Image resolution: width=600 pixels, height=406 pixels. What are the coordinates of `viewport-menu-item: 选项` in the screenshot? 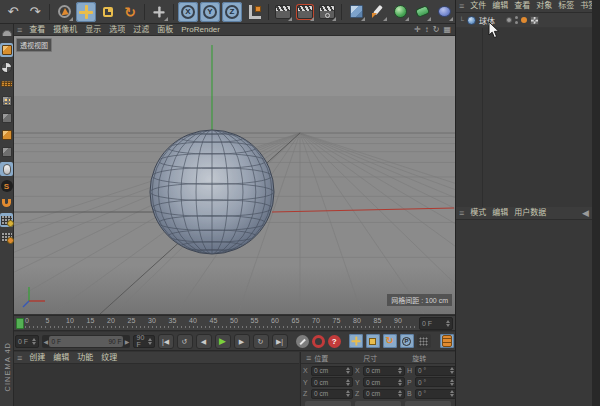 It's located at (117, 30).